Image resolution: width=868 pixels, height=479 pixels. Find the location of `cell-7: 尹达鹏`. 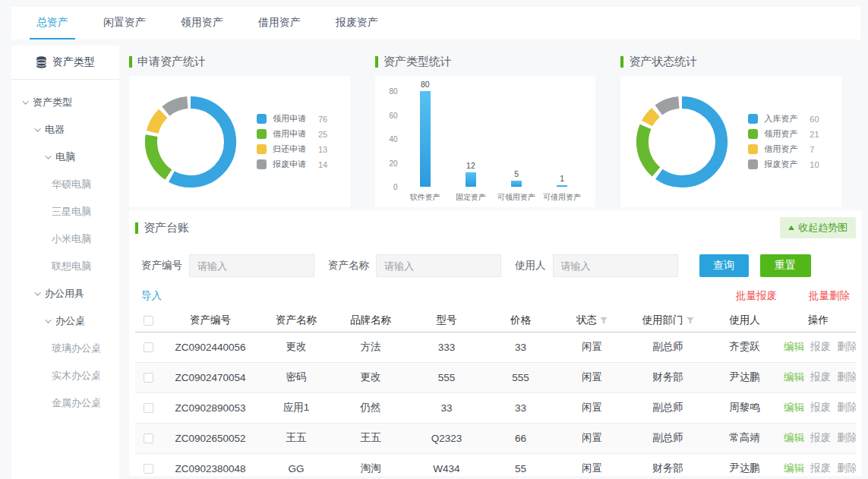

cell-7: 尹达鹏 is located at coordinates (744, 465).